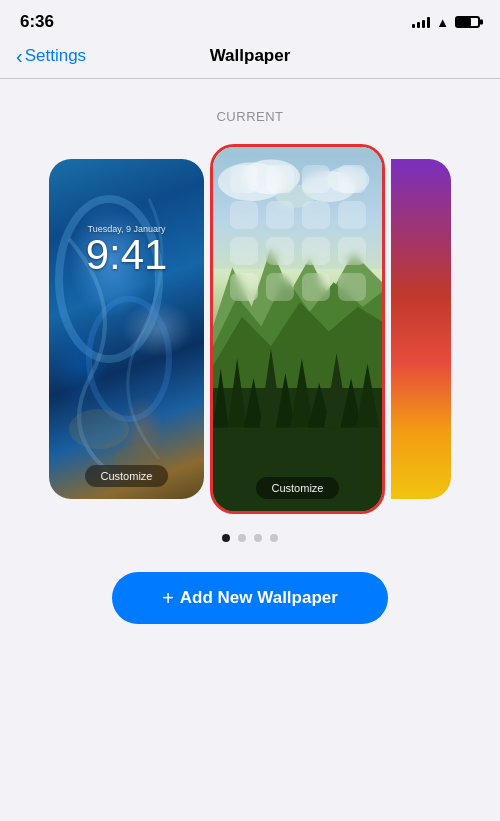 This screenshot has width=500, height=821. Describe the element at coordinates (250, 58) in the screenshot. I see `navigation-bar: ‹ Settings Wallpaper` at that location.